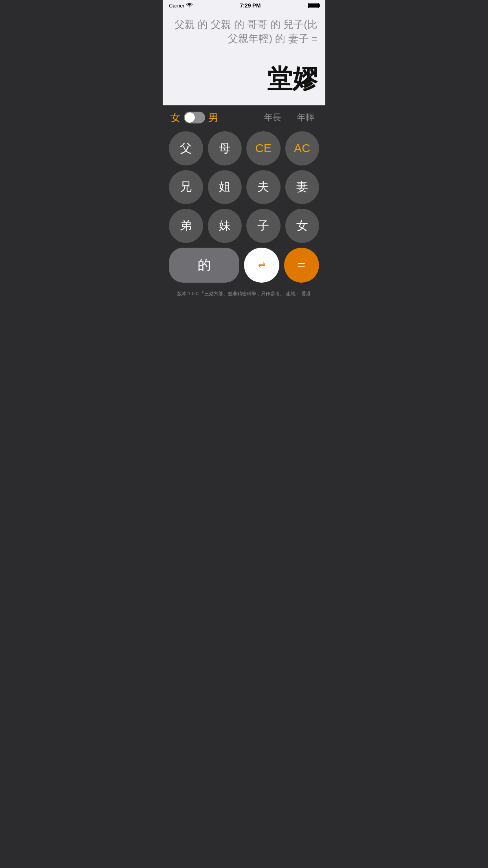  I want to click on carrier-text: Carrier, so click(177, 6).